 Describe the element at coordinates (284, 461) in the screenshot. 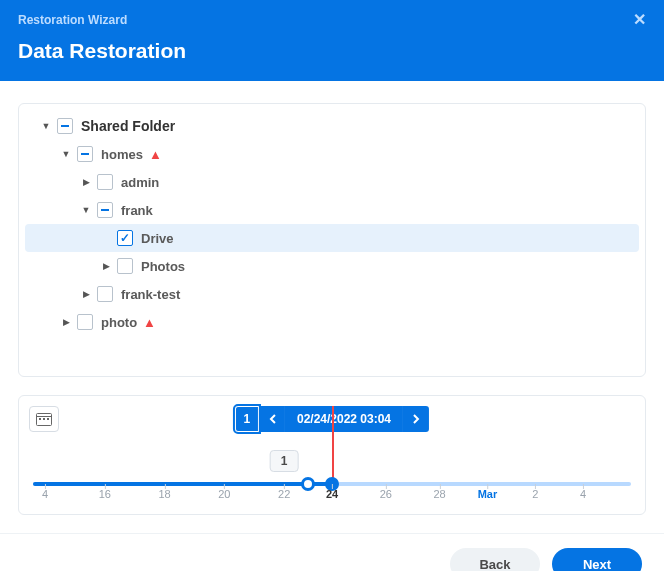

I see `snapshot-marker-badge: 1` at that location.